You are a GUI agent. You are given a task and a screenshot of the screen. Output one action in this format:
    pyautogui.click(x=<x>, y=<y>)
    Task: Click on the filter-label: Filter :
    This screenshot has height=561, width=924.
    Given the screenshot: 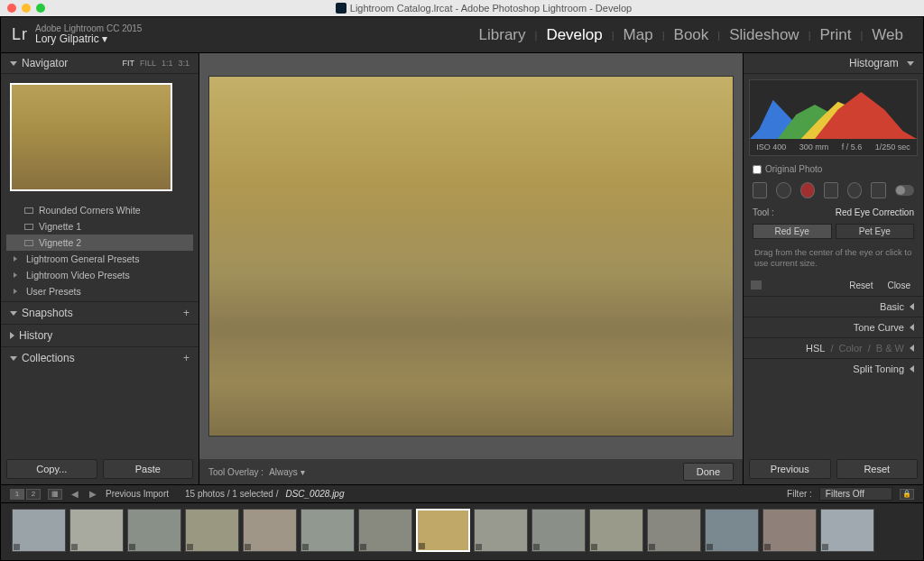 What is the action you would take?
    pyautogui.click(x=799, y=494)
    